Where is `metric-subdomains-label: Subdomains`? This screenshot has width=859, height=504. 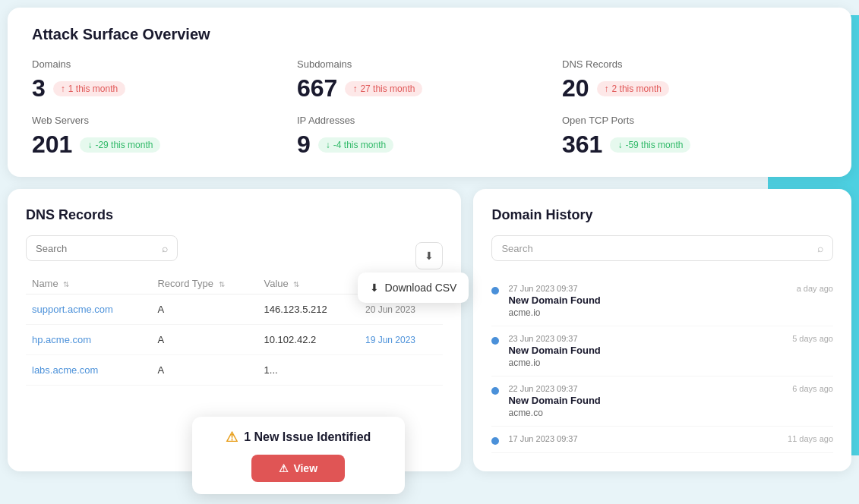 metric-subdomains-label: Subdomains is located at coordinates (430, 64).